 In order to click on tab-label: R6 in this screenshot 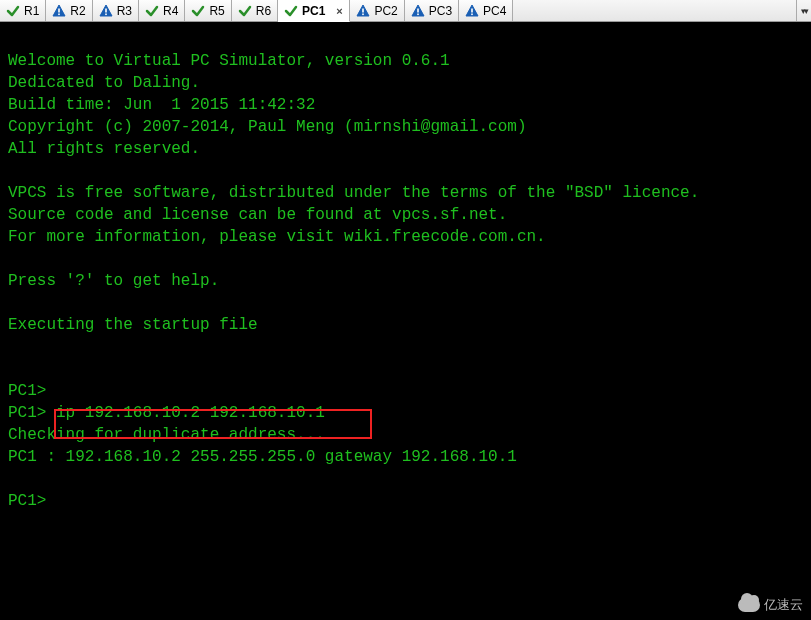, I will do `click(264, 11)`.